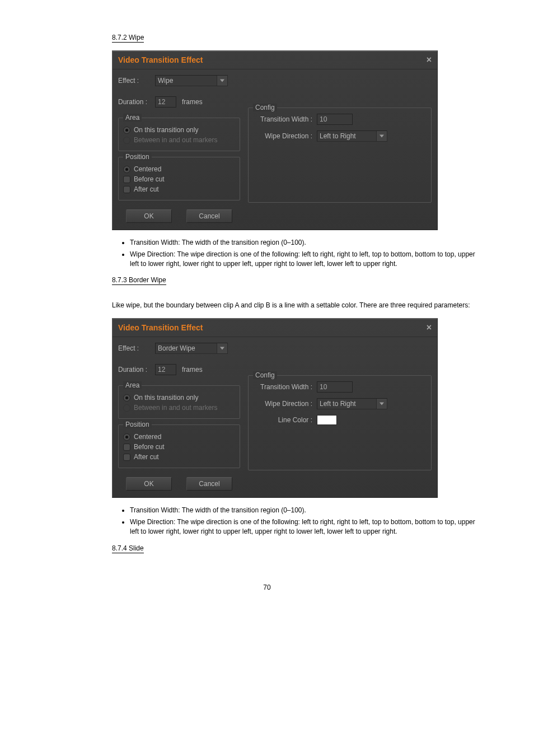 The width and height of the screenshot is (534, 756). Describe the element at coordinates (294, 306) in the screenshot. I see `border-wipe-intro: Like wipe, but the boundary between clip…` at that location.